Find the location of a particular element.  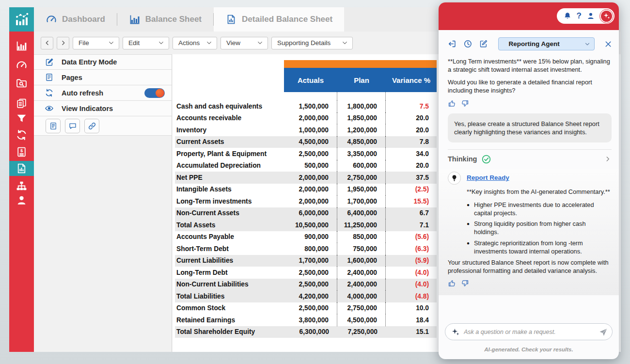

cell-variance: 7.8 is located at coordinates (411, 142).